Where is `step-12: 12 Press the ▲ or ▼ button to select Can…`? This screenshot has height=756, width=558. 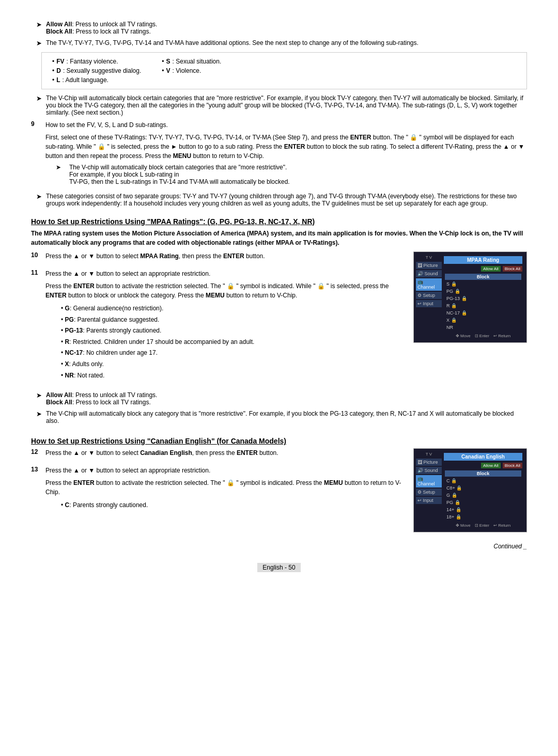
step-12: 12 Press the ▲ or ▼ button to select Can… is located at coordinates (217, 454).